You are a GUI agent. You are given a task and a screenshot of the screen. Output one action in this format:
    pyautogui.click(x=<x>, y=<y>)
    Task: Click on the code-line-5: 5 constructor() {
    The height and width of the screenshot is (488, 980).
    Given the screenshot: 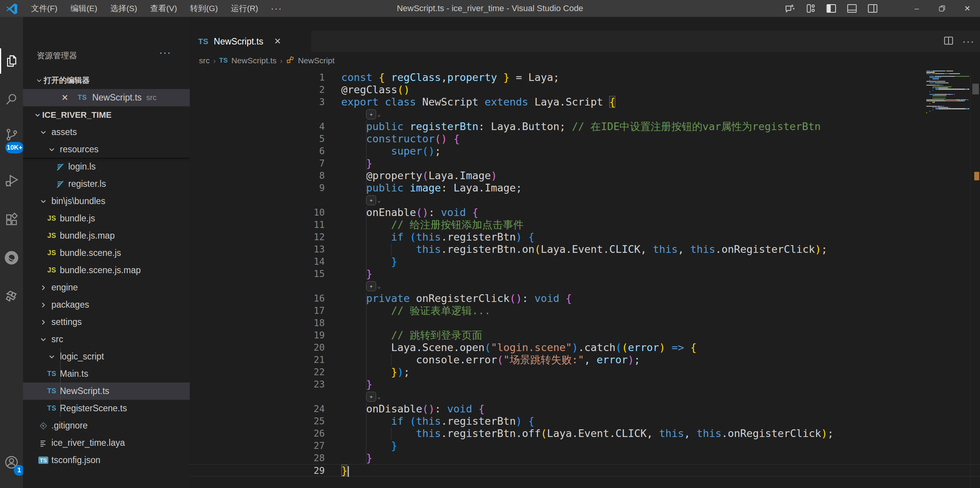 What is the action you would take?
    pyautogui.click(x=585, y=139)
    